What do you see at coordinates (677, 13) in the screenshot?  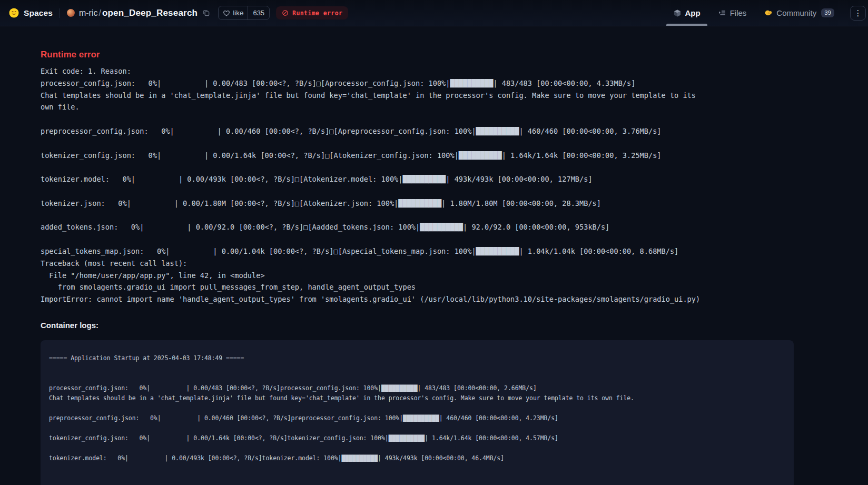 I see `cube-icon` at bounding box center [677, 13].